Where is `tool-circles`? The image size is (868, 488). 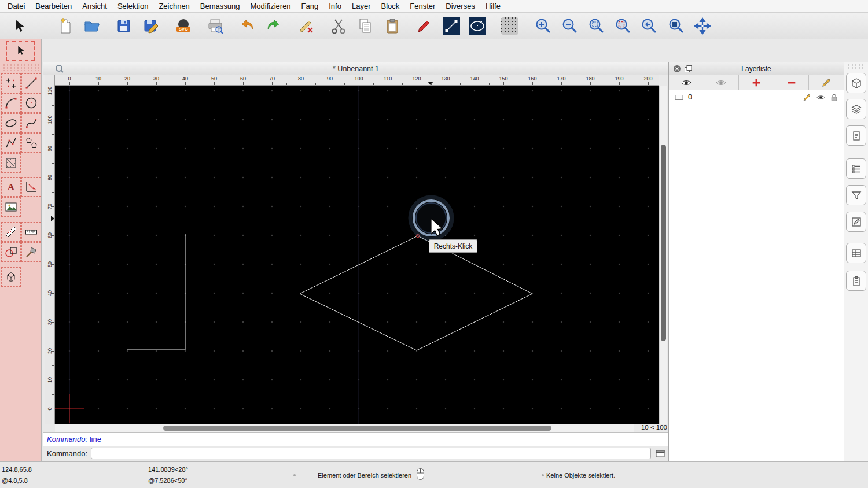 tool-circles is located at coordinates (31, 103).